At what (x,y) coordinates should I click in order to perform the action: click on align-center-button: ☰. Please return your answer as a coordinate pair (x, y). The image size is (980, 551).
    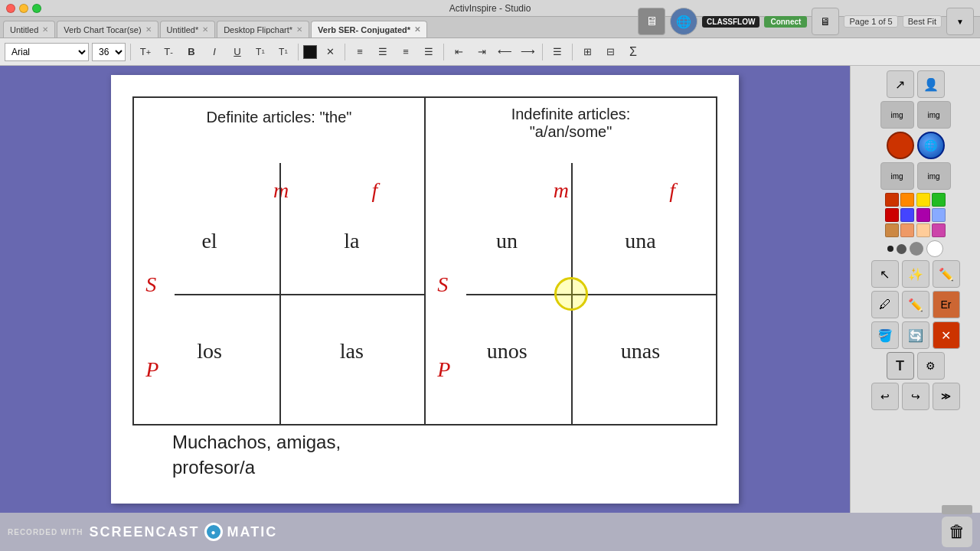
    Looking at the image, I should click on (383, 52).